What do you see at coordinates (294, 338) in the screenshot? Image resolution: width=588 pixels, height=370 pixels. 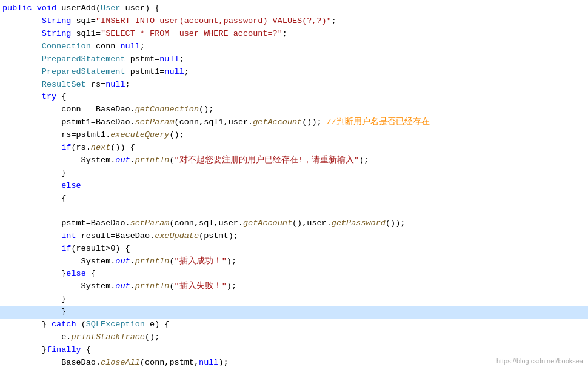 I see `code-line: e.printStackTrace();` at bounding box center [294, 338].